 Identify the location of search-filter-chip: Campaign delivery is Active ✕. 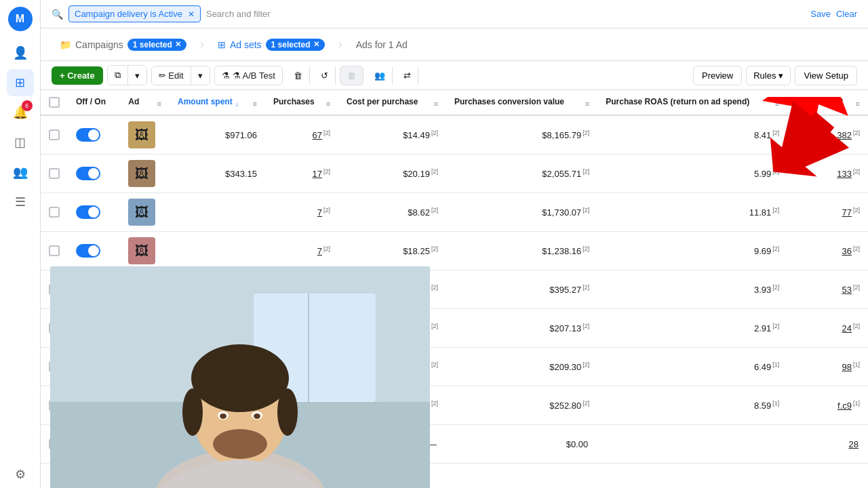
(134, 14).